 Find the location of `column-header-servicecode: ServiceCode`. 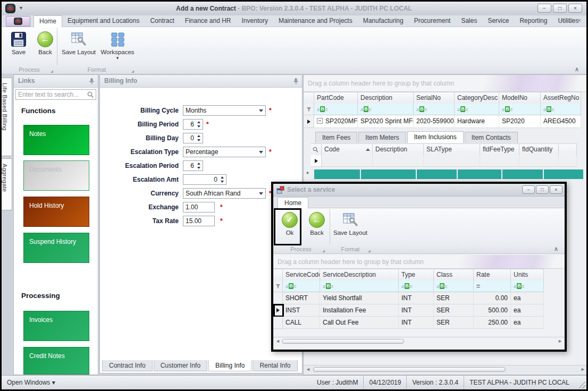

column-header-servicecode: ServiceCode is located at coordinates (301, 275).